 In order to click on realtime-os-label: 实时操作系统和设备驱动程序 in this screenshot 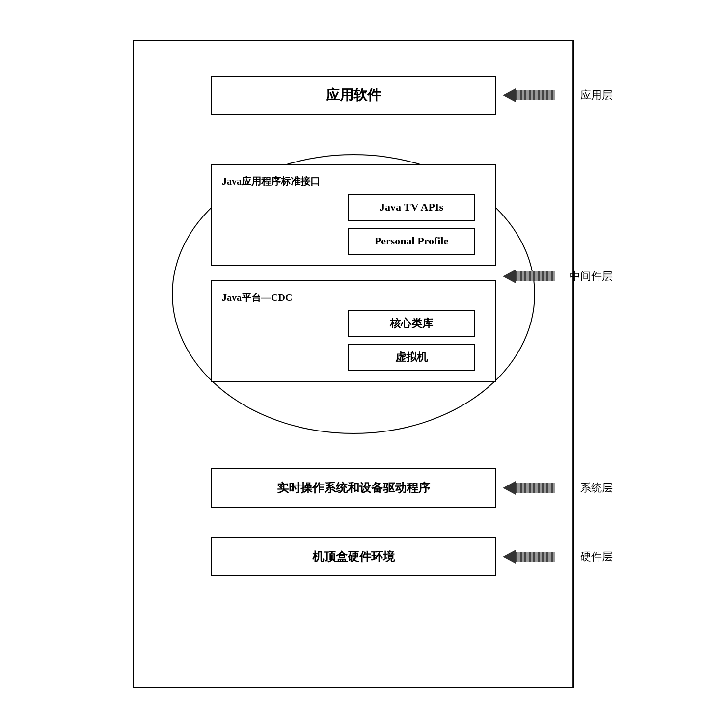, I will do `click(354, 488)`.